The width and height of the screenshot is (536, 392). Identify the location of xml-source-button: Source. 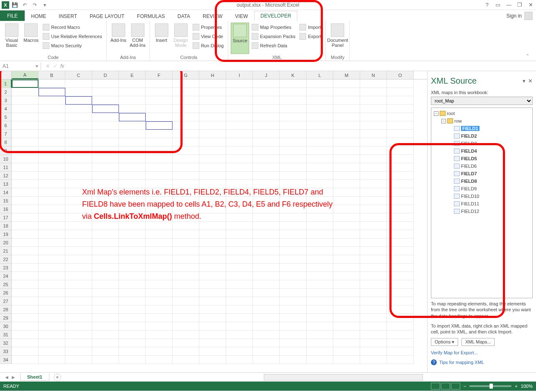
(240, 38).